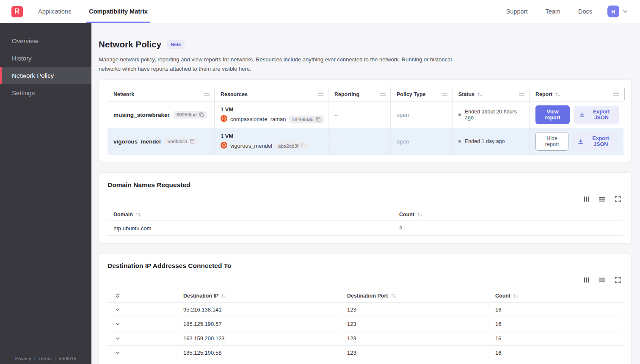 Image resolution: width=640 pixels, height=364 pixels. I want to click on table-row: 95.216.138.141 123 16, so click(366, 310).